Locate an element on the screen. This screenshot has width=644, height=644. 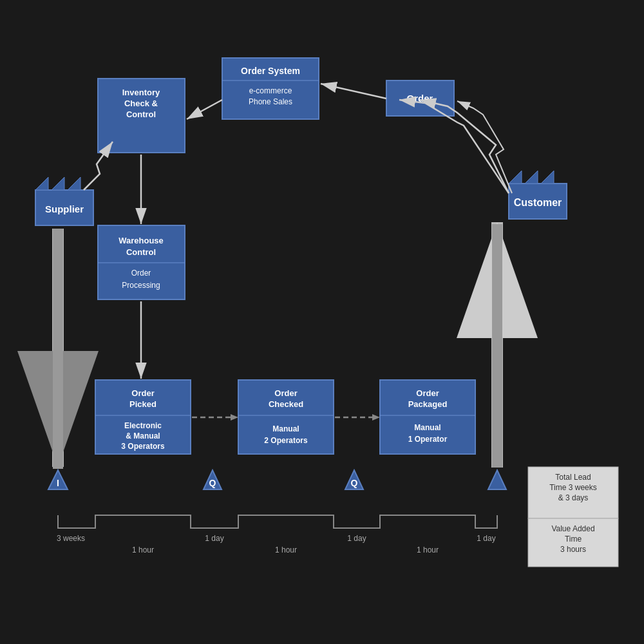
svg-text: Warehouse is located at coordinates (141, 241).